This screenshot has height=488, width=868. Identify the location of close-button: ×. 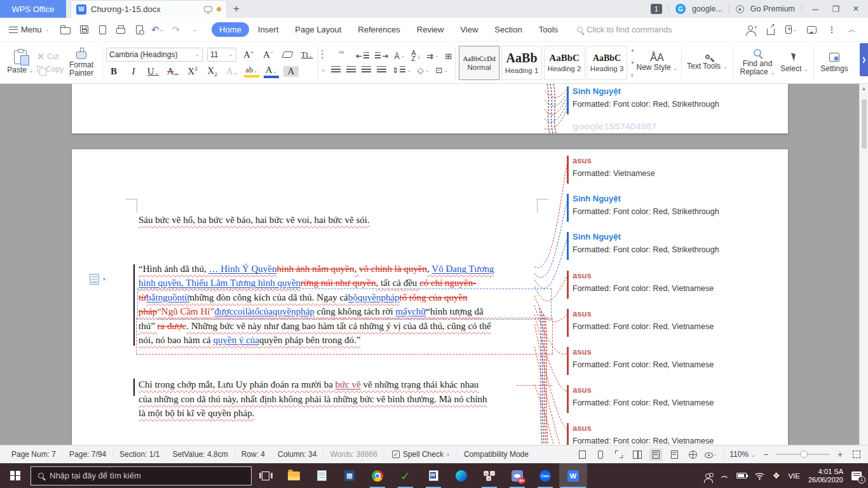
(856, 9).